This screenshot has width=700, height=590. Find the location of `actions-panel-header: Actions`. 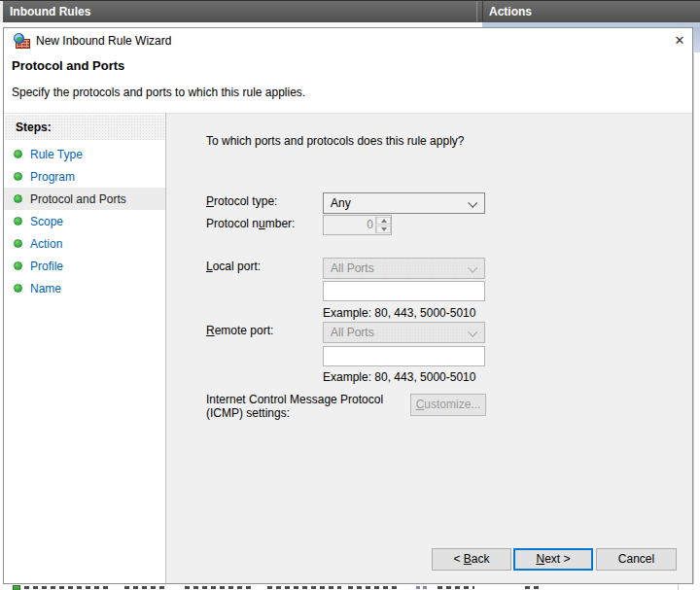

actions-panel-header: Actions is located at coordinates (510, 12).